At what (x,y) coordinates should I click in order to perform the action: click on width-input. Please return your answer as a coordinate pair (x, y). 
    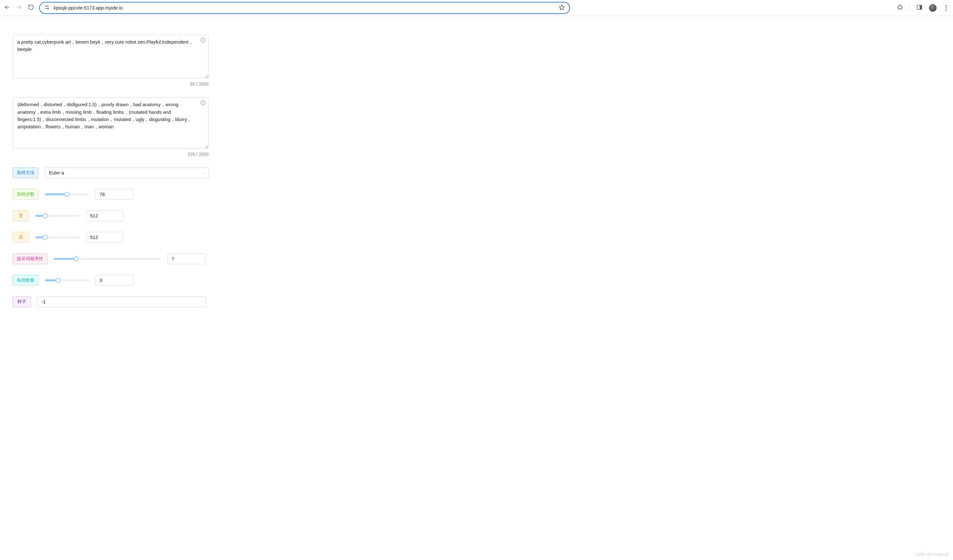
    Looking at the image, I should click on (105, 216).